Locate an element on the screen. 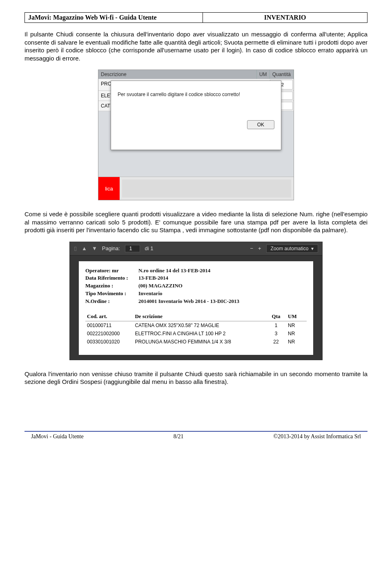 This screenshot has height=583, width=392. zoom-in-button: + is located at coordinates (260, 249).